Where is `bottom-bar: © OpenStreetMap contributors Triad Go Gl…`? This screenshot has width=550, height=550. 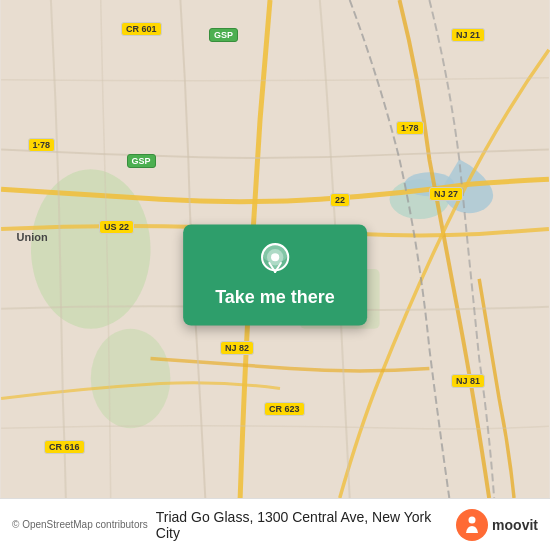 bottom-bar: © OpenStreetMap contributors Triad Go Gl… is located at coordinates (275, 524).